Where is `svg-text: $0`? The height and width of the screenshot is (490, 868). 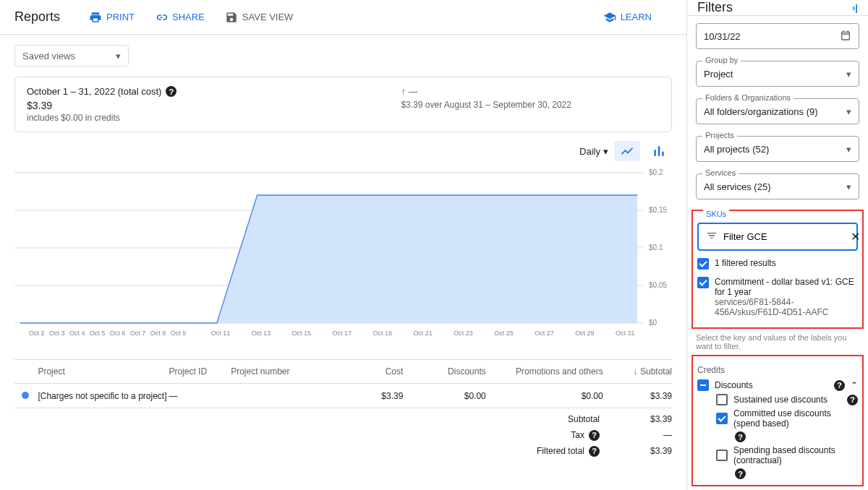
svg-text: $0 is located at coordinates (653, 322).